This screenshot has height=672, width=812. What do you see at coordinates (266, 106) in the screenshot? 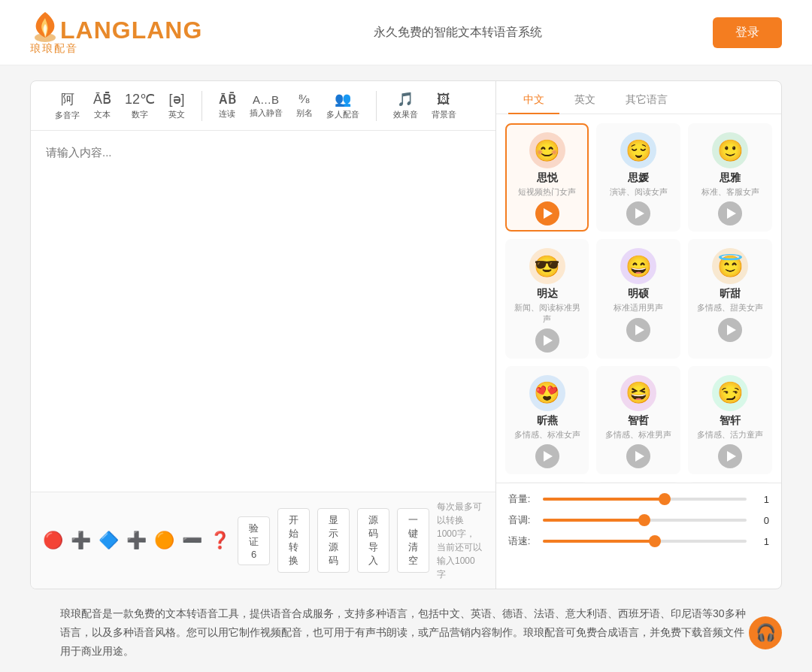
I see `toolbar-silence: A…B 插入静音` at bounding box center [266, 106].